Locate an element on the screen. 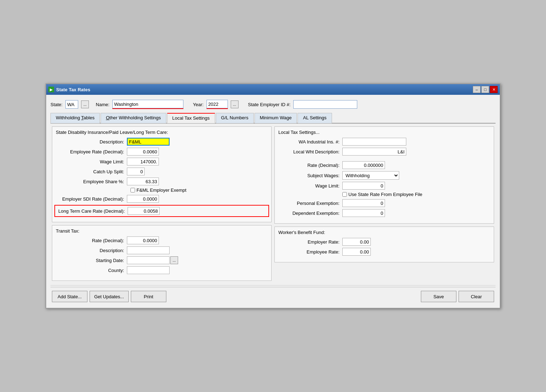  catch-up-label: Catch Up Split: is located at coordinates (91, 172).